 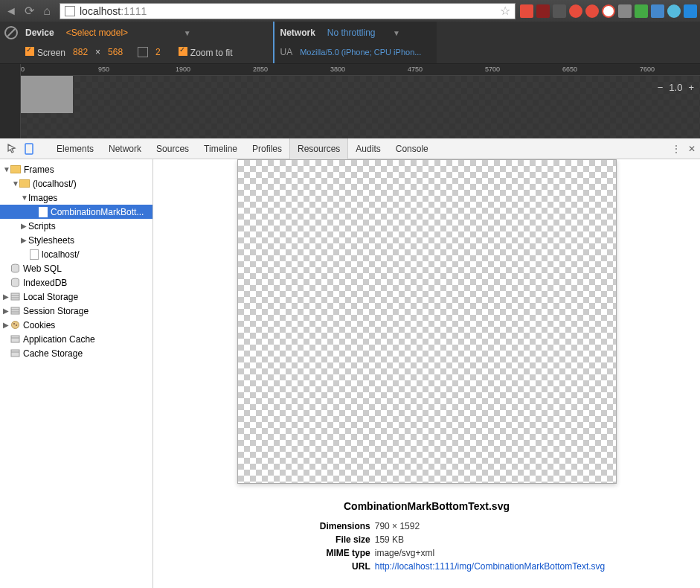 I want to click on page-icon, so click(x=70, y=11).